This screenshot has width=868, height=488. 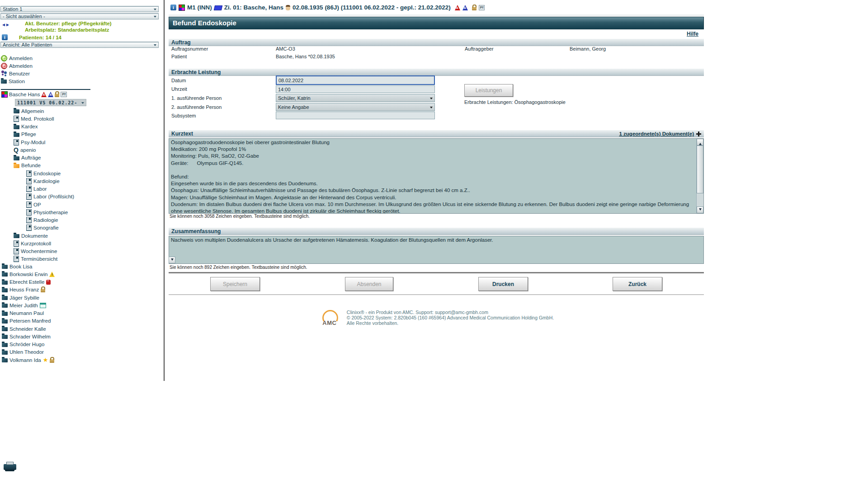 What do you see at coordinates (82, 181) in the screenshot?
I see `tree-item-kardiologie: Kardiologie` at bounding box center [82, 181].